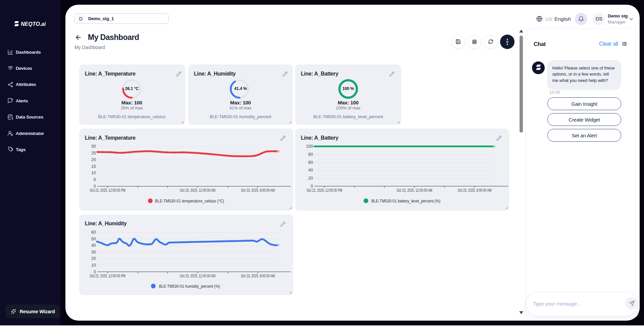 This screenshot has width=644, height=326. Describe the element at coordinates (95, 180) in the screenshot. I see `svg-text: 5` at that location.